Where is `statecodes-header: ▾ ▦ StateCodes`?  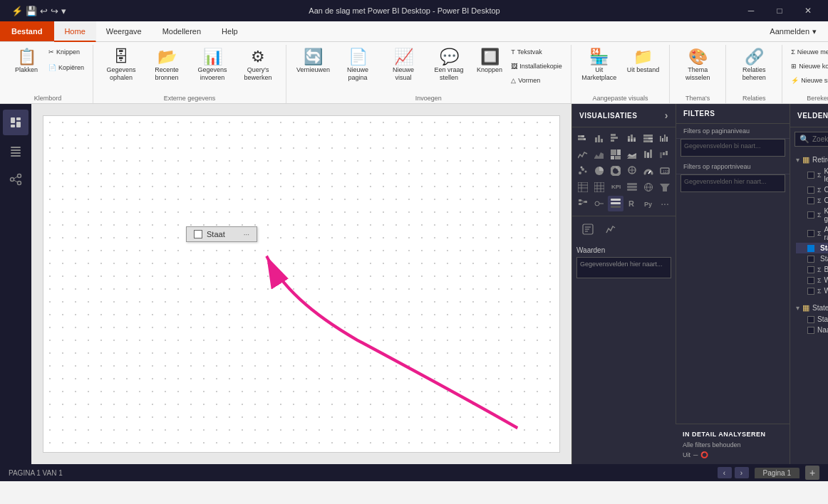 statecodes-header: ▾ ▦ StateCodes is located at coordinates (812, 308).